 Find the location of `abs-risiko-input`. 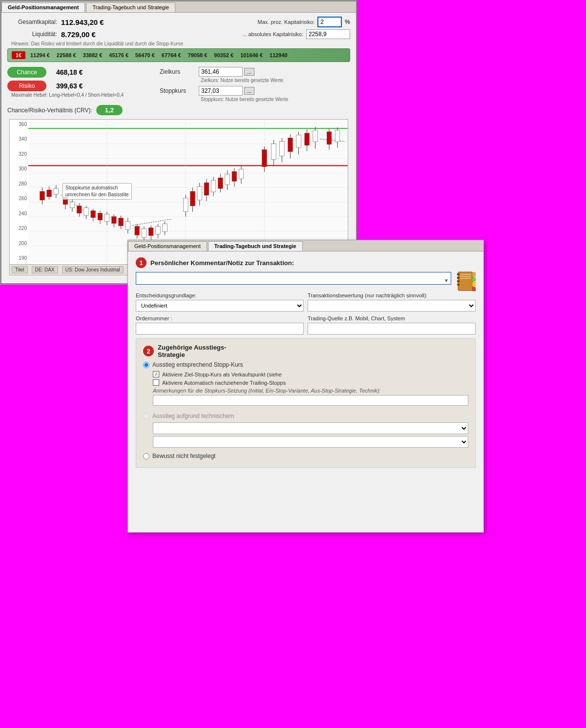

abs-risiko-input is located at coordinates (328, 34).